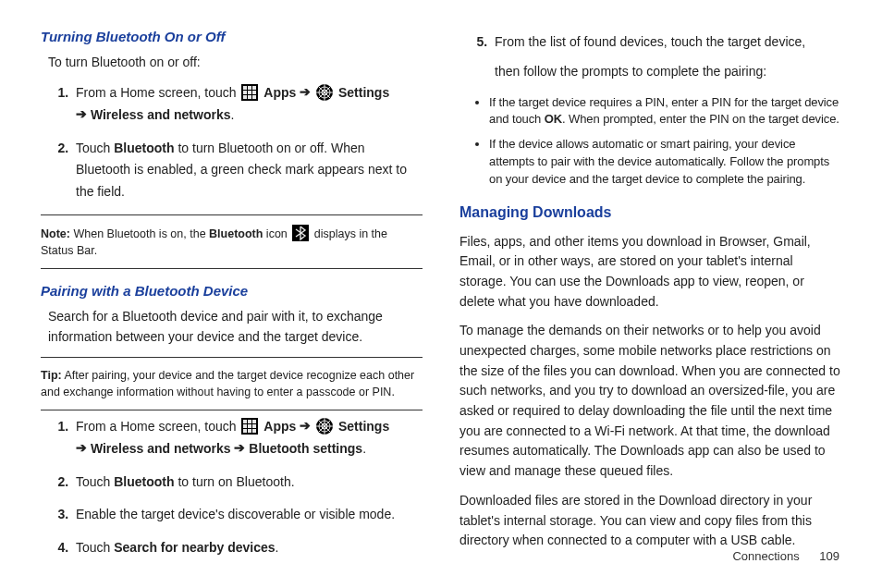 This screenshot has height=588, width=882. I want to click on pairing-intro: Search for a Bluetooth device and pair w…, so click(235, 327).